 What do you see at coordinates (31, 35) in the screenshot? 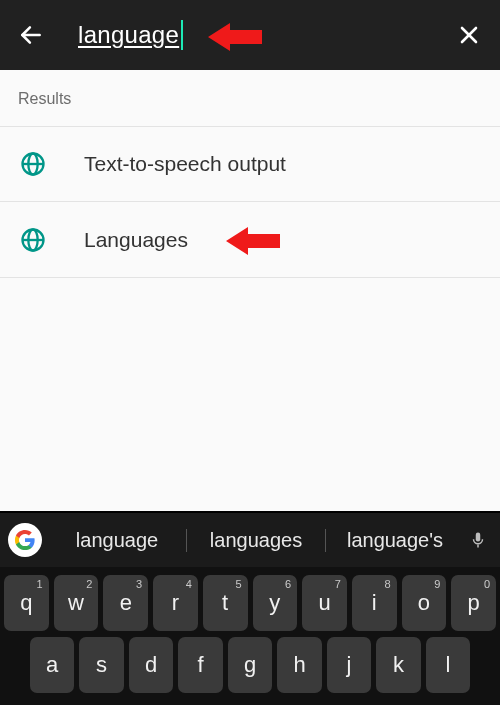
I see `back-button` at bounding box center [31, 35].